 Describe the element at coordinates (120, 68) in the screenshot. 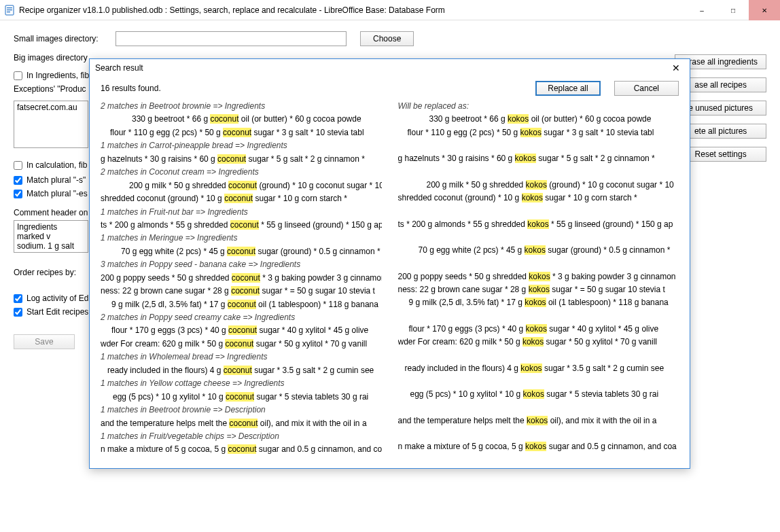

I see `dialog-title: Search result` at that location.